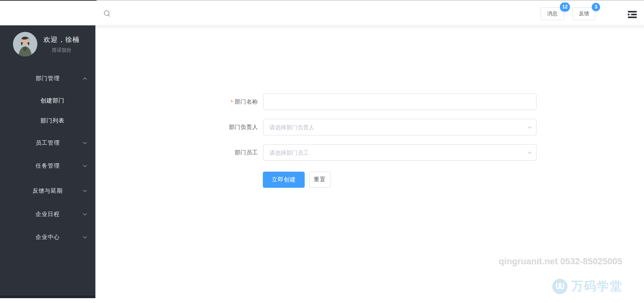  I want to click on header: 消息 12 反馈 3, so click(322, 13).